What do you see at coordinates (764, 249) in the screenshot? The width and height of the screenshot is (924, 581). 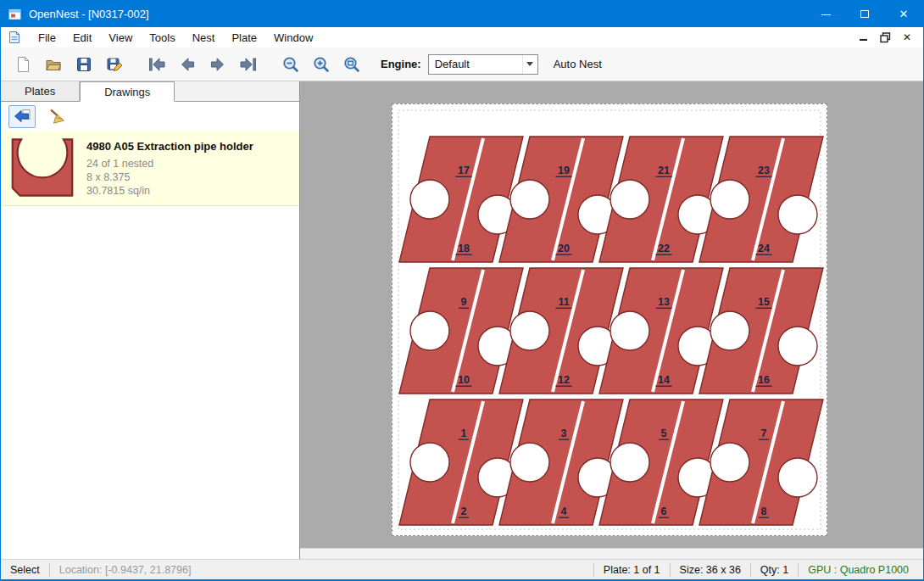 I see `part-number: 24` at bounding box center [764, 249].